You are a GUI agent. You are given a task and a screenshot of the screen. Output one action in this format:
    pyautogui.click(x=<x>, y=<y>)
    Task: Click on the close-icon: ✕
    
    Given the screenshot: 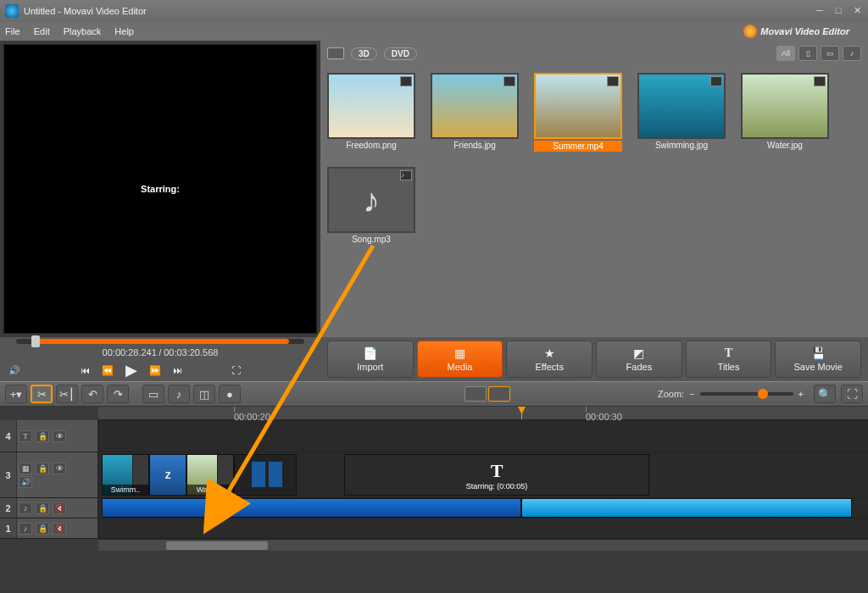 What is the action you would take?
    pyautogui.click(x=857, y=11)
    